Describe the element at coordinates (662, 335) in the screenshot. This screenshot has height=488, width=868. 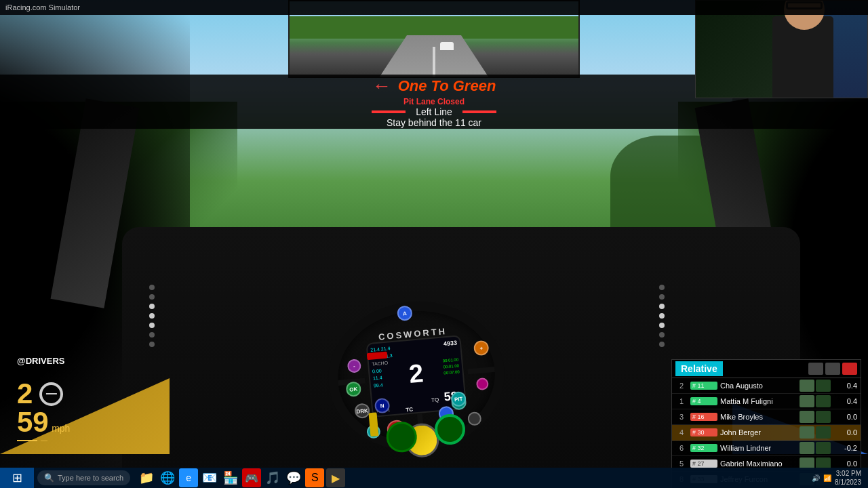
I see `dot-r6` at that location.